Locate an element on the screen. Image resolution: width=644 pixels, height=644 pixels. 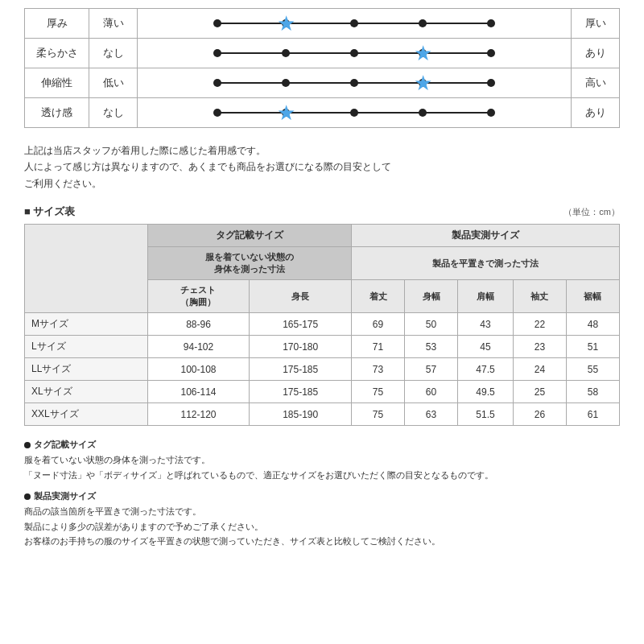
column-header: 裾幅 is located at coordinates (592, 296).